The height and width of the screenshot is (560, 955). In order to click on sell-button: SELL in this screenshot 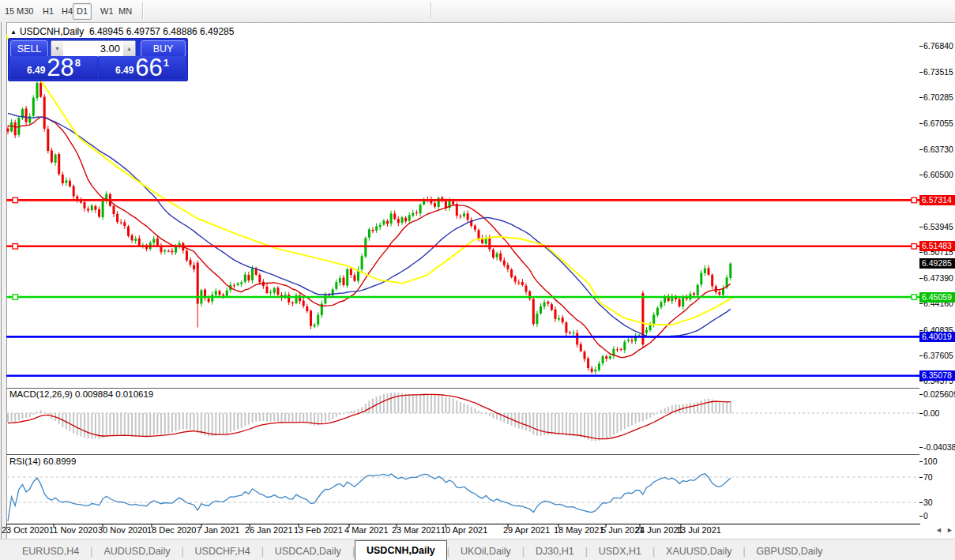, I will do `click(29, 49)`.